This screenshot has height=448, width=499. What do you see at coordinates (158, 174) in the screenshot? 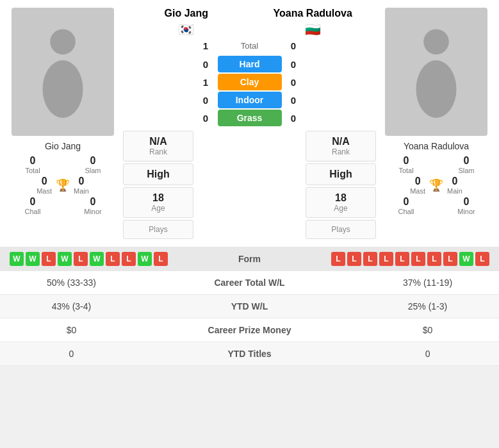
I see `left-high-box: High` at bounding box center [158, 174].